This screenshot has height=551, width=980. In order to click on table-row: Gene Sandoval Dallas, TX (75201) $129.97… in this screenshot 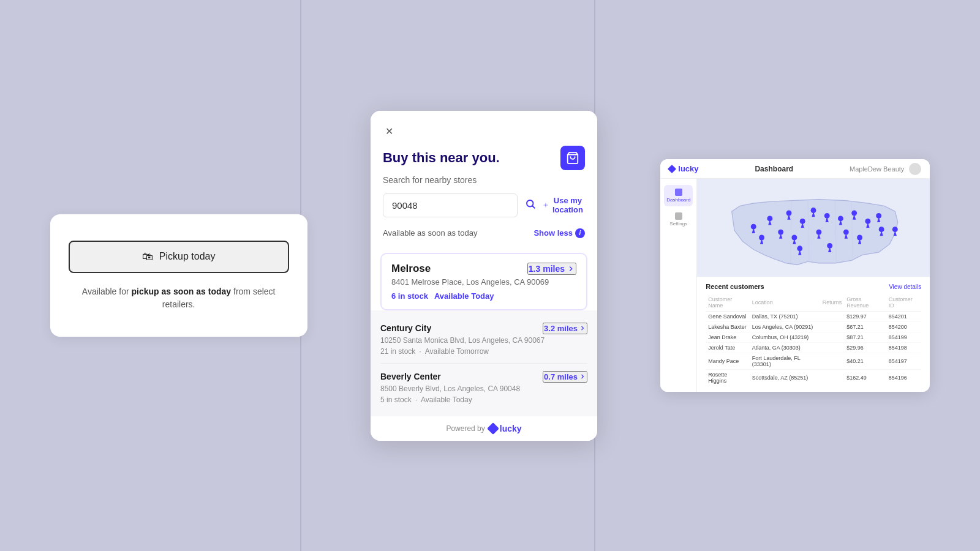, I will do `click(813, 317)`.